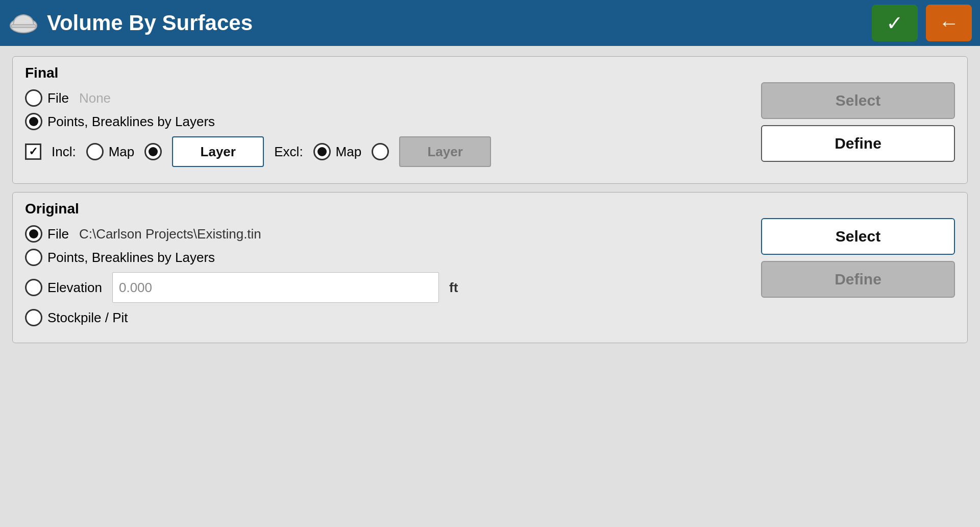 The image size is (980, 527). I want to click on final-select-button: Select, so click(858, 101).